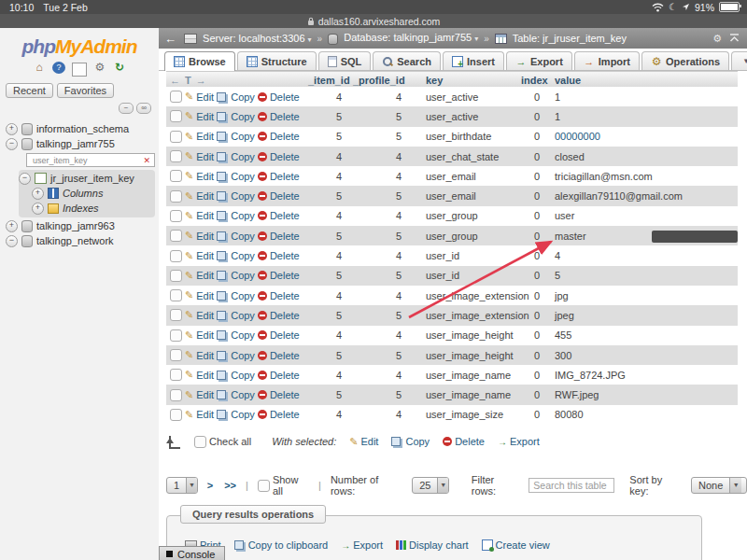  What do you see at coordinates (147, 161) in the screenshot?
I see `clear-filter-icon: ✕` at bounding box center [147, 161].